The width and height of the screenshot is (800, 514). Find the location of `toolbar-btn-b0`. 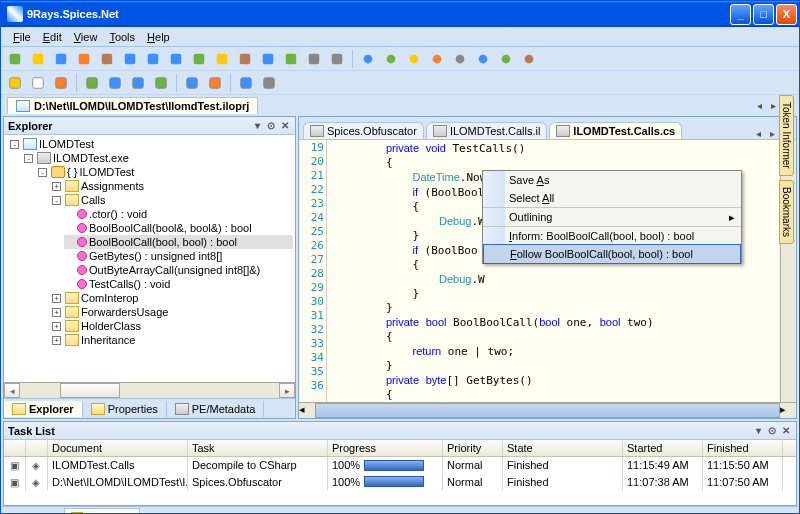

toolbar-btn-b0 is located at coordinates (368, 59).